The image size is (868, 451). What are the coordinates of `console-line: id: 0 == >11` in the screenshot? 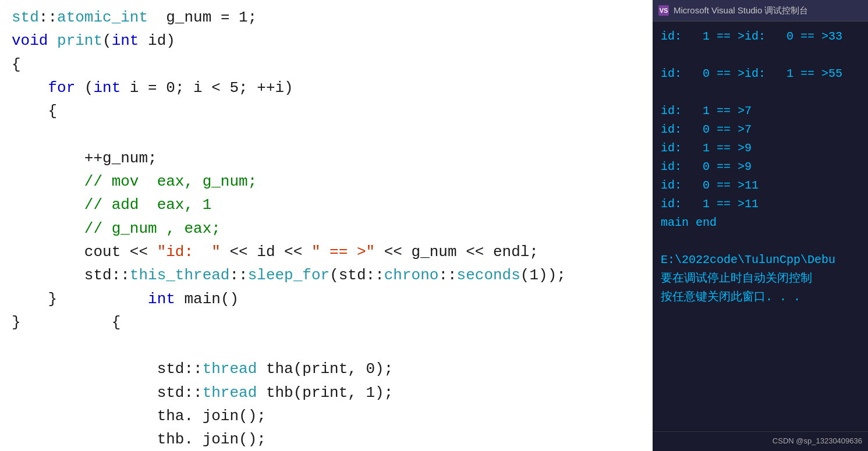 It's located at (760, 186).